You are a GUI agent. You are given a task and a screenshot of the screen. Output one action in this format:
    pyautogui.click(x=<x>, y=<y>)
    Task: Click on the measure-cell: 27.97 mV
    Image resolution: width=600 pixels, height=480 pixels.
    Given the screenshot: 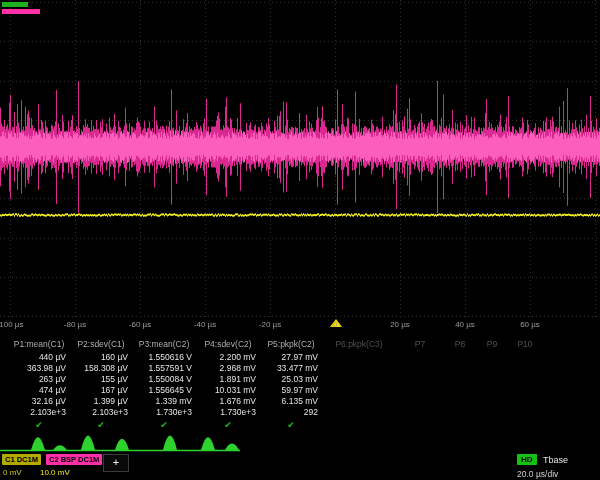 What is the action you would take?
    pyautogui.click(x=291, y=358)
    